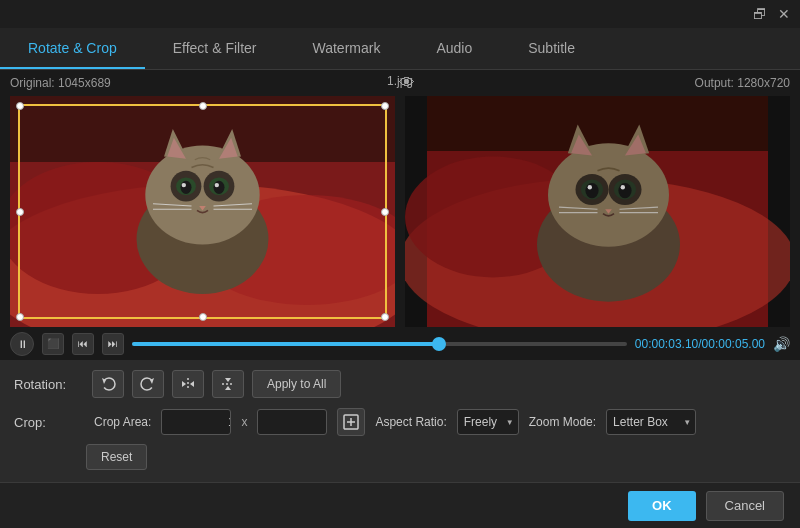 This screenshot has height=528, width=800. I want to click on crop-label: Crop:, so click(49, 422).